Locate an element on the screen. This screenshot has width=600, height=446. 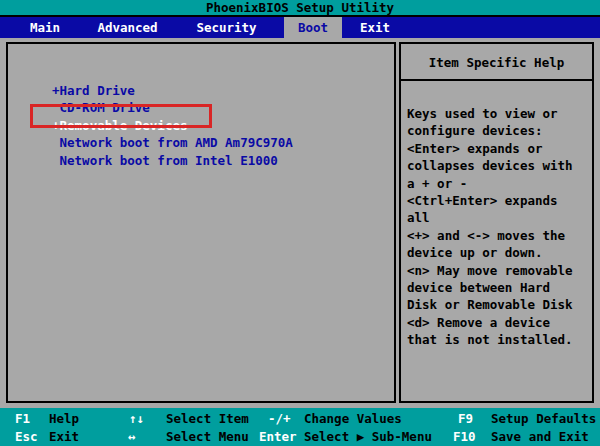
key-esc: Esc is located at coordinates (26, 436).